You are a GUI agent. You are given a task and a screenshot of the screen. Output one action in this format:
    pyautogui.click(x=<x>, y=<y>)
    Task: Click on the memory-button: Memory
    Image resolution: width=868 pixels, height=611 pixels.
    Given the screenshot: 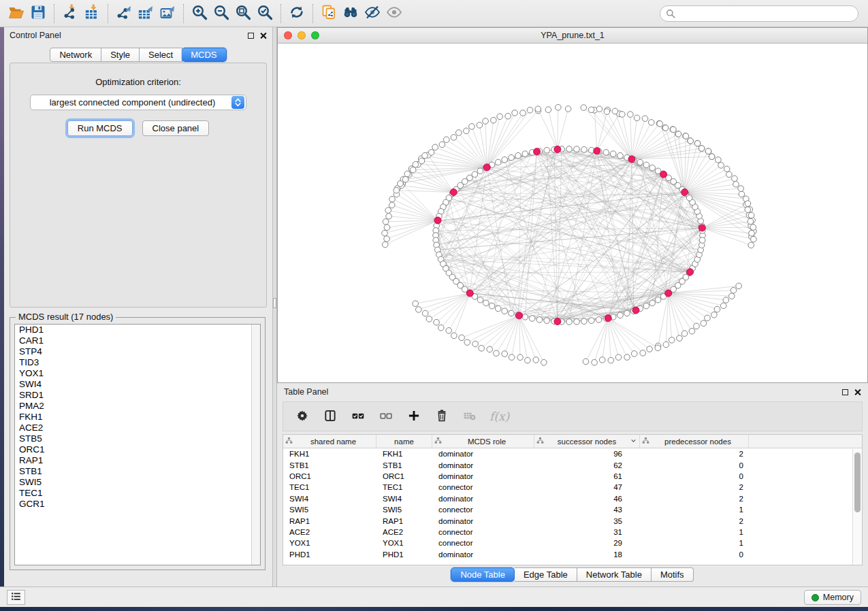 What is the action you would take?
    pyautogui.click(x=833, y=597)
    